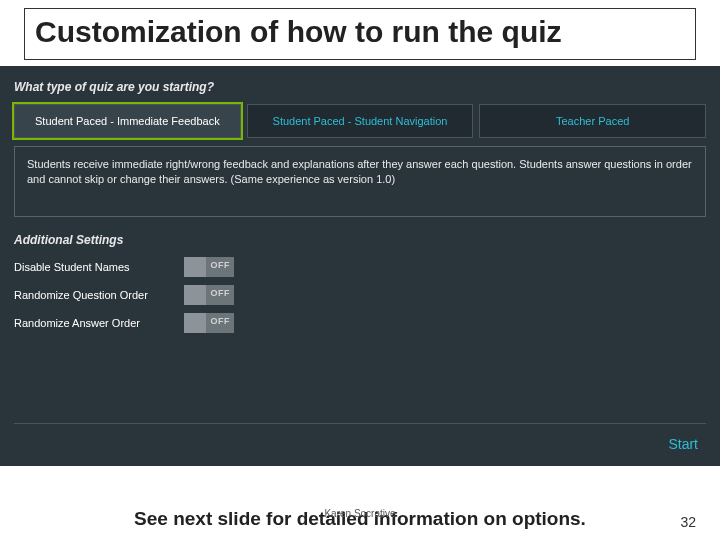 The height and width of the screenshot is (540, 720). Describe the element at coordinates (209, 267) in the screenshot. I see `toggle-disable-names: OFF` at that location.